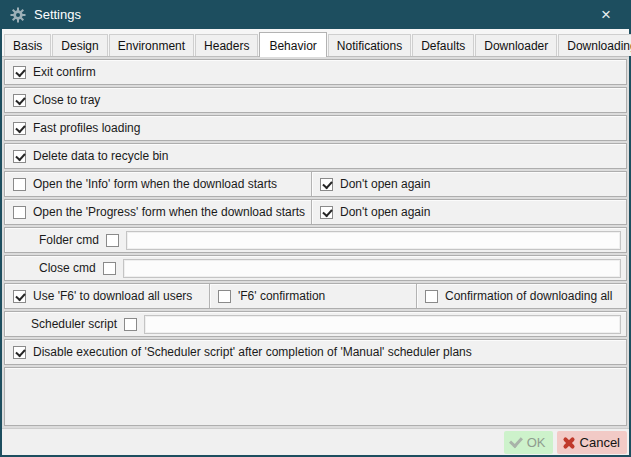 The width and height of the screenshot is (631, 457). Describe the element at coordinates (169, 212) in the screenshot. I see `open-progress-form-label: Open the 'Progress' form when the downlo…` at that location.